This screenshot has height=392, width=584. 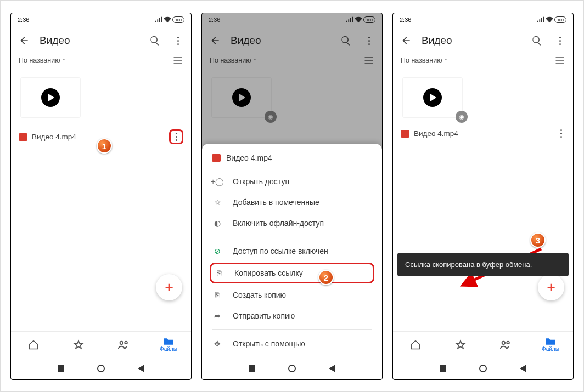 I want to click on menu-share: +◯ Открыть доступ, so click(x=292, y=181).